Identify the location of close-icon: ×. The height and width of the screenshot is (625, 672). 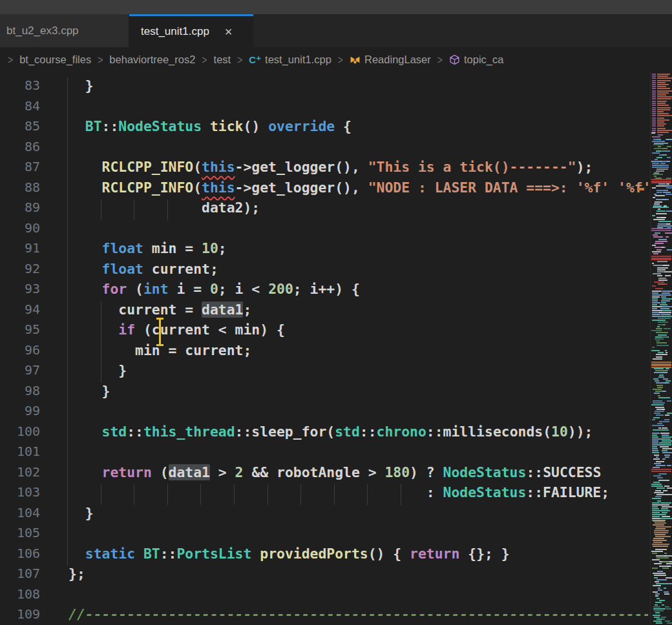
(229, 32).